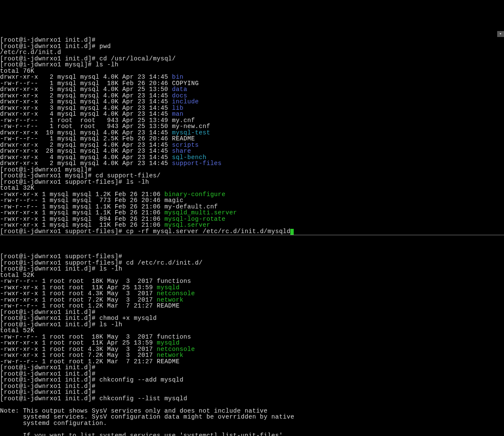 This screenshot has width=504, height=436. Describe the element at coordinates (143, 399) in the screenshot. I see `cmd-chkconfig-list: chkconfig --list mysqld` at that location.